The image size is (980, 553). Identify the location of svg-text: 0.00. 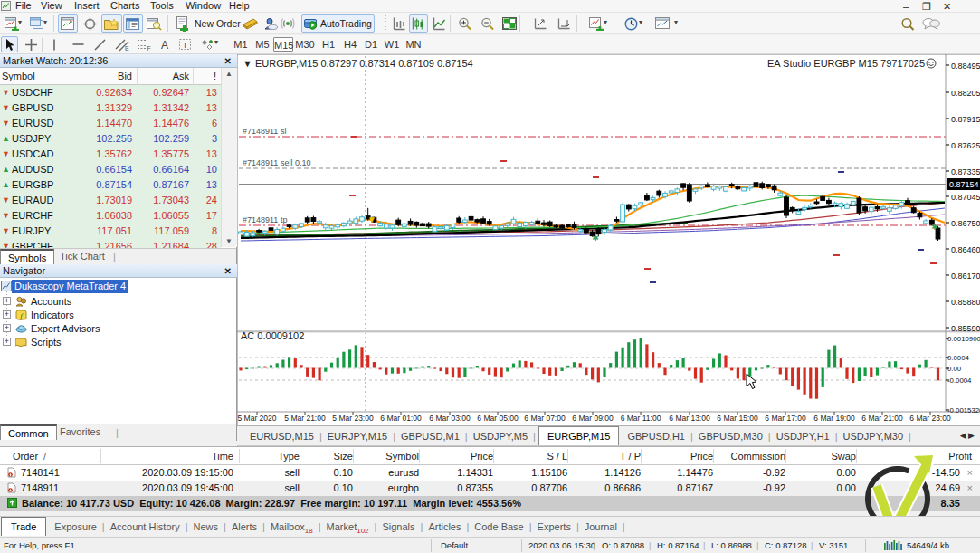
(955, 369).